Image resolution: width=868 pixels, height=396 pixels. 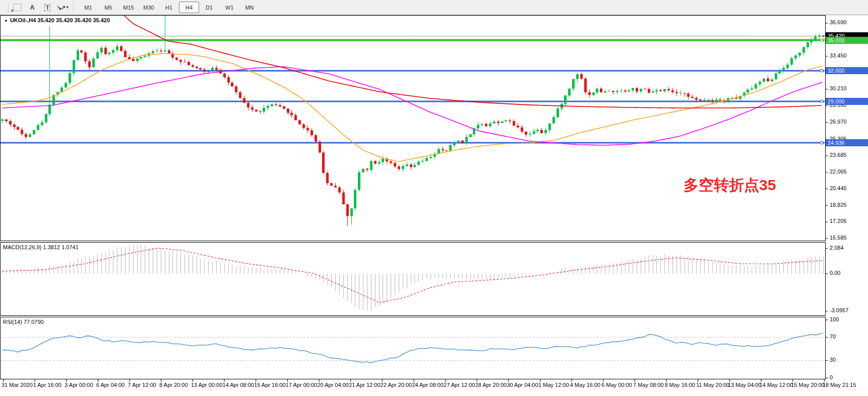 What do you see at coordinates (427, 385) in the screenshot?
I see `time-tick-label: 24 Apr 08:00` at bounding box center [427, 385].